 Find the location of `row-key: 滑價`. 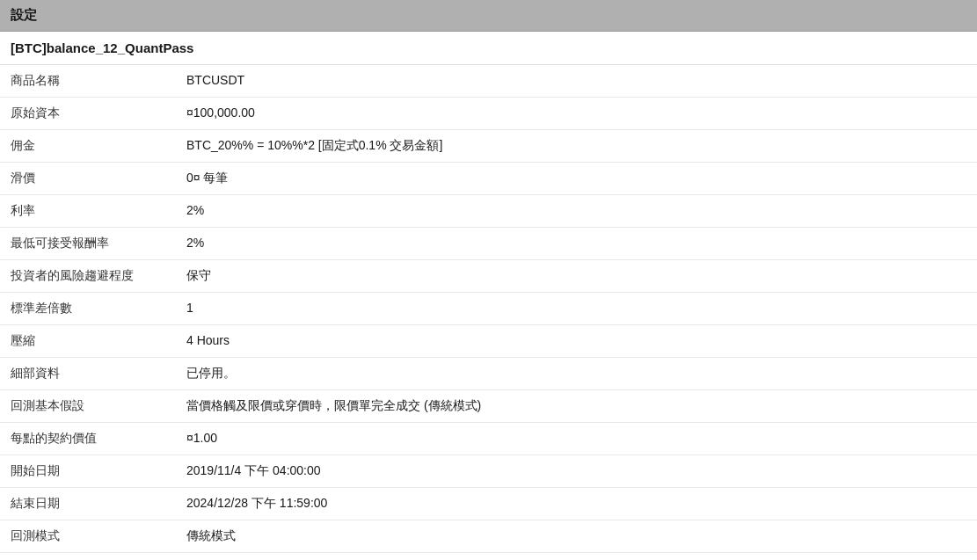

row-key: 滑價 is located at coordinates (88, 179).